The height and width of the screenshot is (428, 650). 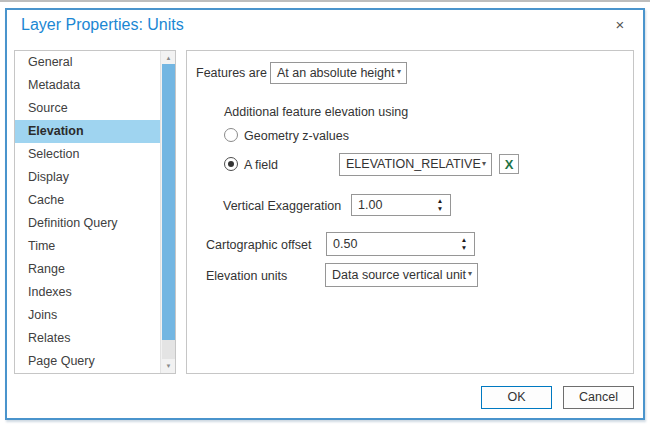 What do you see at coordinates (401, 205) in the screenshot?
I see `vertical-exaggeration-input: 1.00 ▲ ▼` at bounding box center [401, 205].